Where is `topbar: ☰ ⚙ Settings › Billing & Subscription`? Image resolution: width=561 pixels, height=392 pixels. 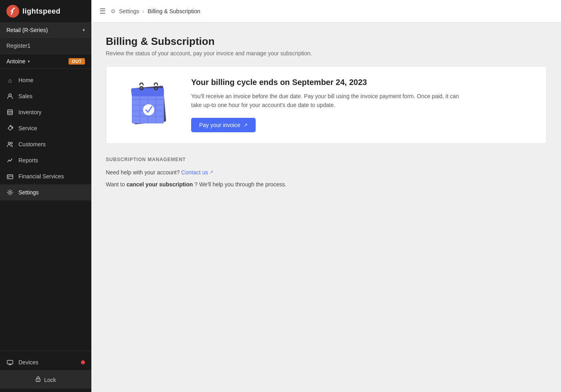
topbar: ☰ ⚙ Settings › Billing & Subscription is located at coordinates (326, 11).